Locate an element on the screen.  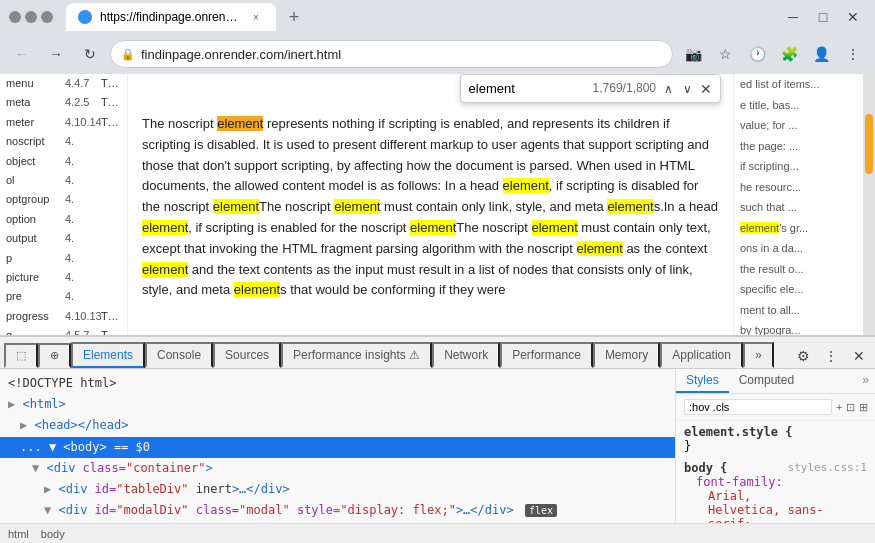
list-item: ol 4. is located at coordinates (64, 180).